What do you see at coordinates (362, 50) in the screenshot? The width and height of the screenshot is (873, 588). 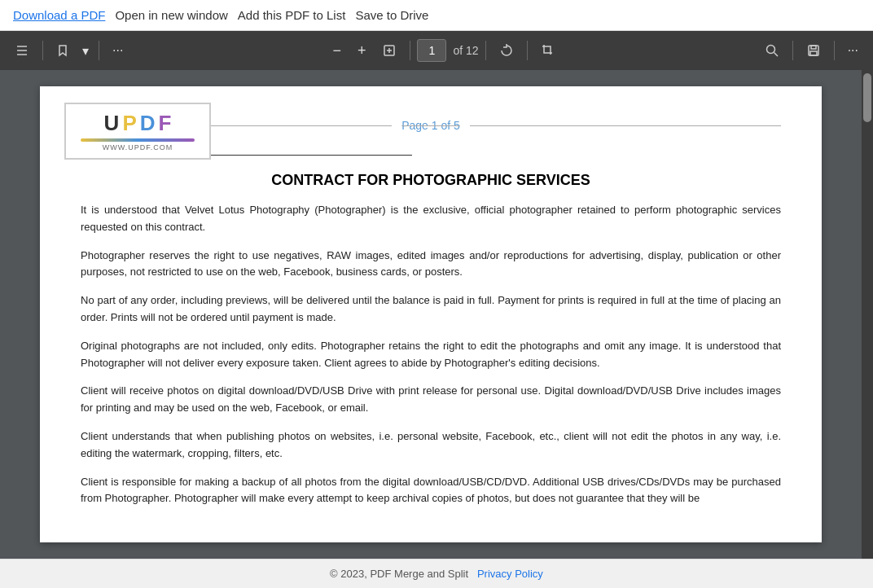 I see `zoom-in-button: +` at bounding box center [362, 50].